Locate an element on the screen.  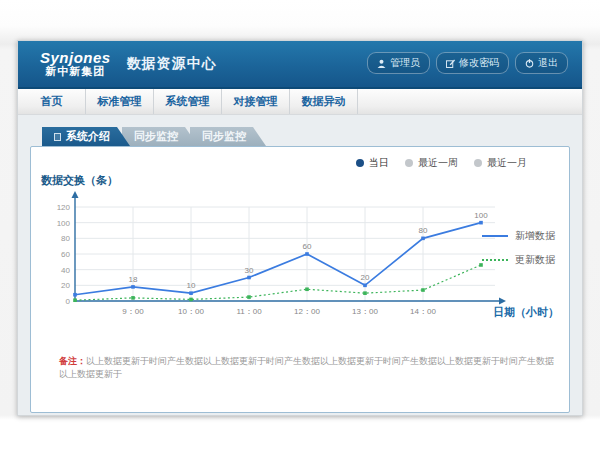
change-password-button: 修改密码 is located at coordinates (472, 63).